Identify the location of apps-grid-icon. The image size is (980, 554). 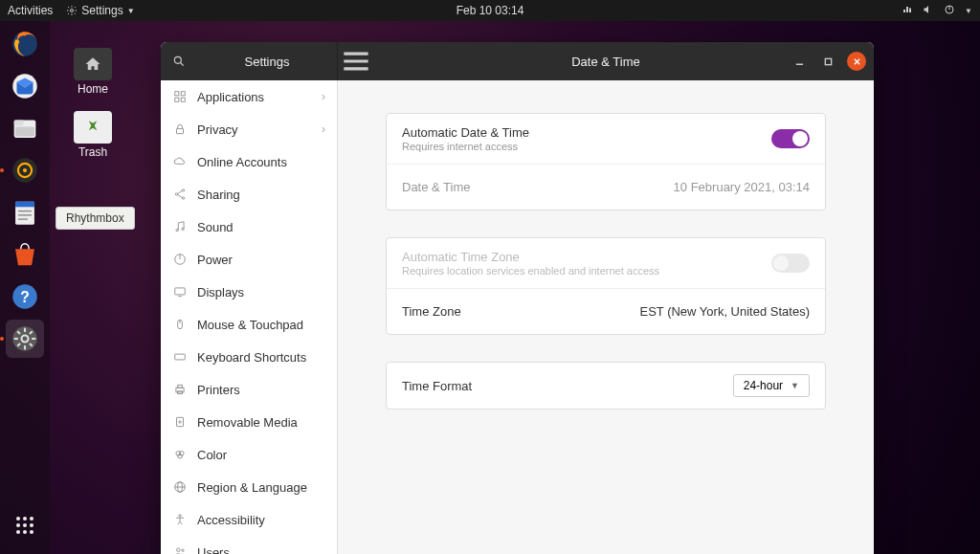
(25, 525).